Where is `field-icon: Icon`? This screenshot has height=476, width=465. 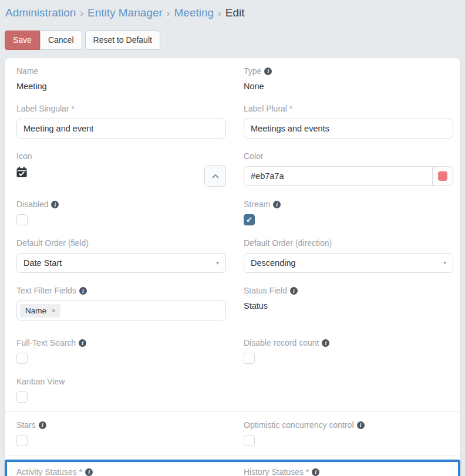
field-icon: Icon is located at coordinates (119, 168).